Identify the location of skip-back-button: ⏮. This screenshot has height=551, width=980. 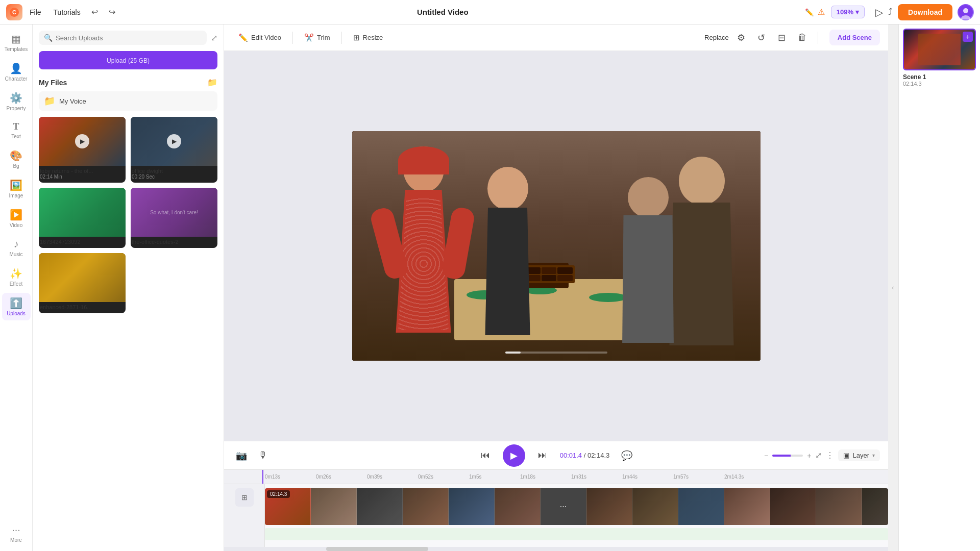
(485, 456).